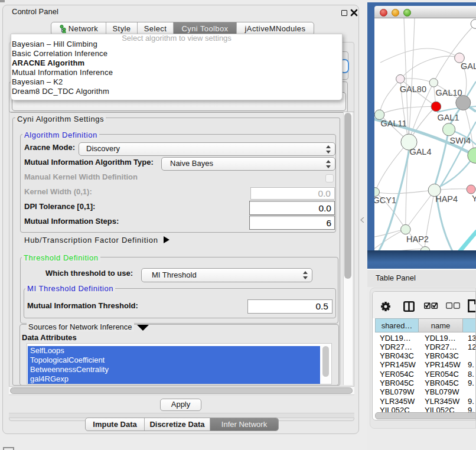 This screenshot has height=450, width=476. I want to click on svg-text: HAP2, so click(418, 239).